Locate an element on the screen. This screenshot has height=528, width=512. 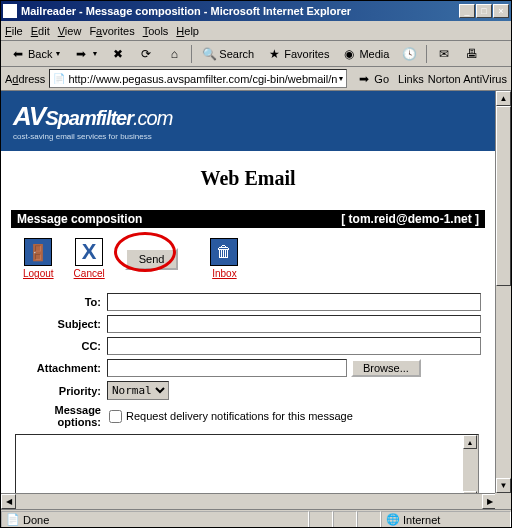
horizontal-scrollbar: ◀ ▶ is located at coordinates (249, 501).